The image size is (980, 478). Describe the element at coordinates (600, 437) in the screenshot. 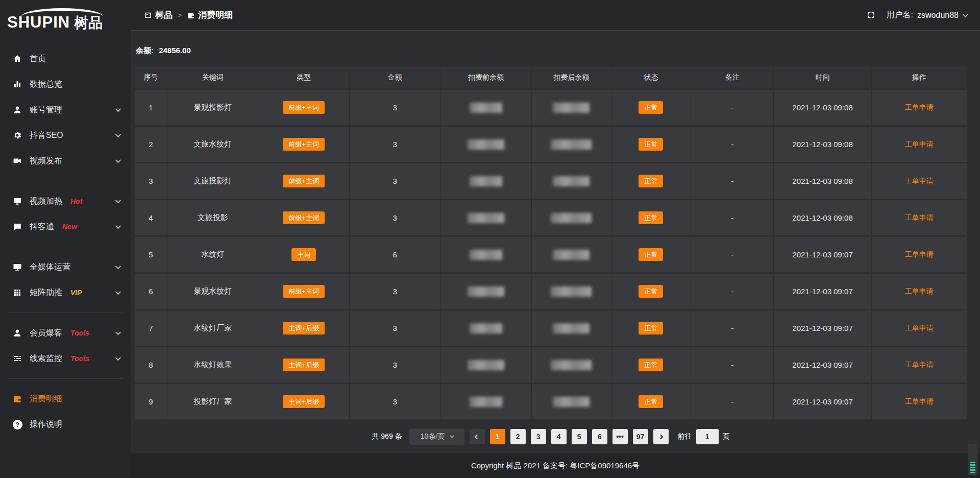

I see `page-button-6: 6` at that location.